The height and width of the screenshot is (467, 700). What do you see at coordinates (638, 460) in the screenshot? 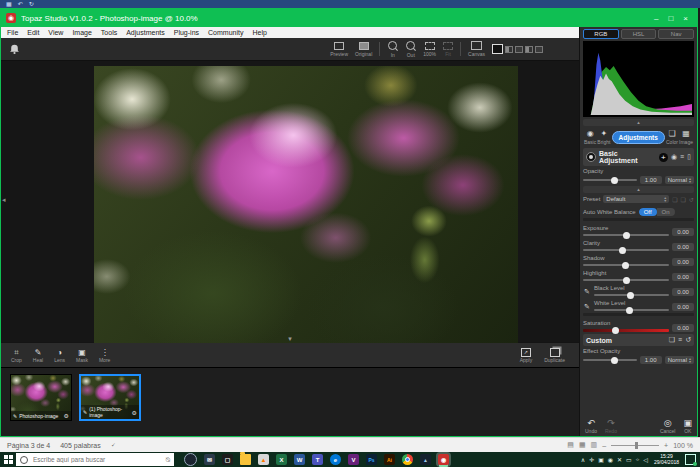
I see `network-icon: ⌔` at bounding box center [638, 460].